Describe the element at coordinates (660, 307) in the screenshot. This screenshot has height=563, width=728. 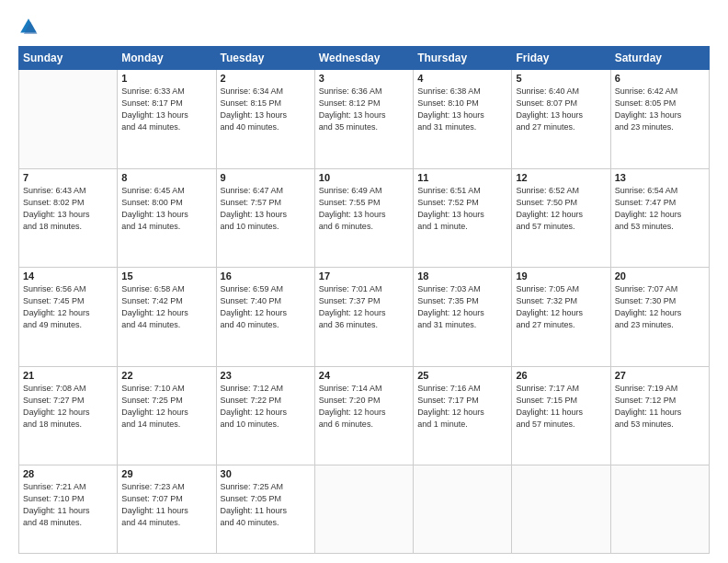
I see `day-info: Sunrise: 7:07 AMSunset: 7:30 PMDaylight:…` at that location.